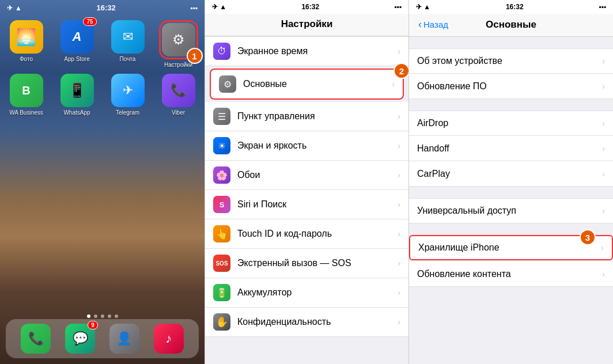  I want to click on settings-row-display: ☀ Экран и яркость ›, so click(306, 146).